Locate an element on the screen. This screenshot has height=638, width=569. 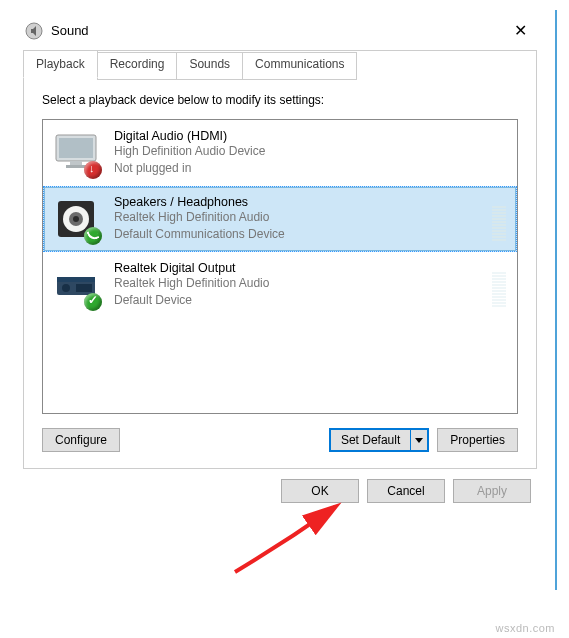
sound-icon is located at coordinates (34, 31).